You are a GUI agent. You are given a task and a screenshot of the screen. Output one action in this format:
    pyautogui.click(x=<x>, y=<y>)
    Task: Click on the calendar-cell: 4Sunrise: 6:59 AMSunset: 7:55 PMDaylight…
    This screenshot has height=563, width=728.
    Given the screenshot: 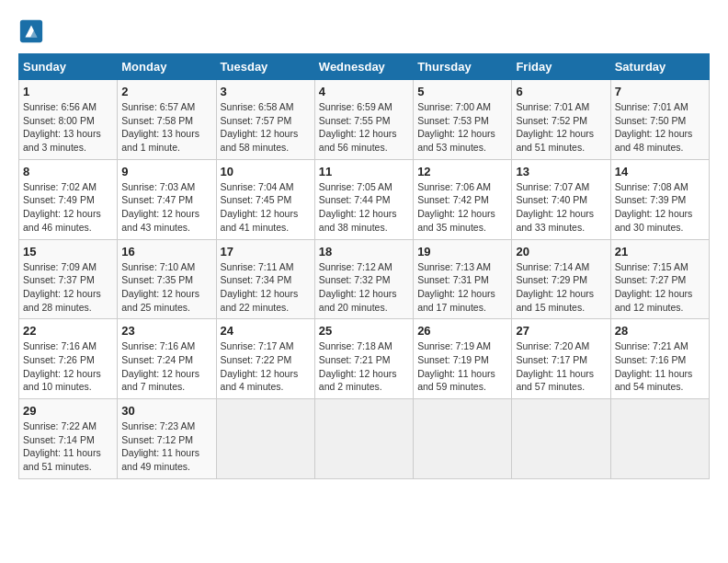 What is the action you would take?
    pyautogui.click(x=364, y=120)
    